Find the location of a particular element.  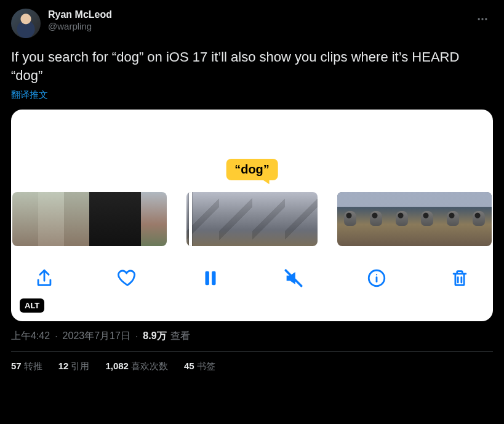

speaker-mute-icon is located at coordinates (294, 278).